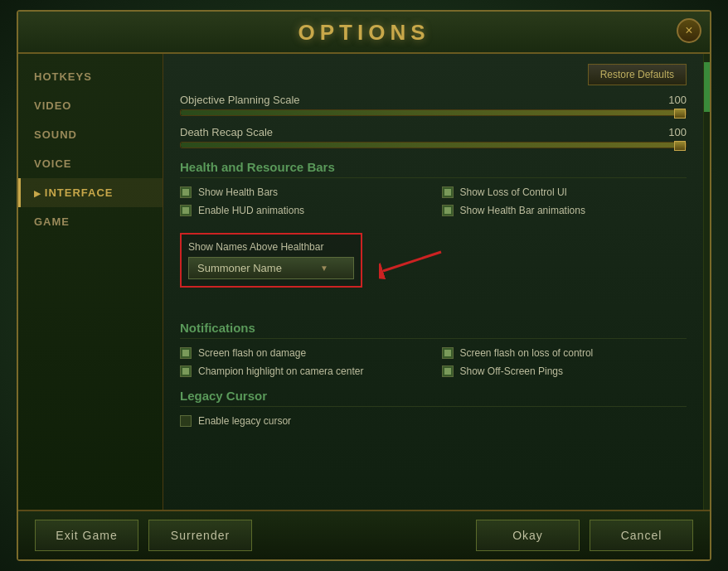 Image resolution: width=728 pixels, height=571 pixels. Describe the element at coordinates (252, 353) in the screenshot. I see `label-screen-flash-damage: Screen flash on damage` at that location.